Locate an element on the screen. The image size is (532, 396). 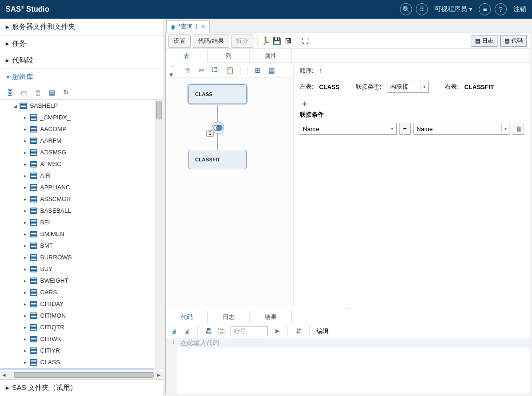
split-button: 拆分 is located at coordinates (242, 41).